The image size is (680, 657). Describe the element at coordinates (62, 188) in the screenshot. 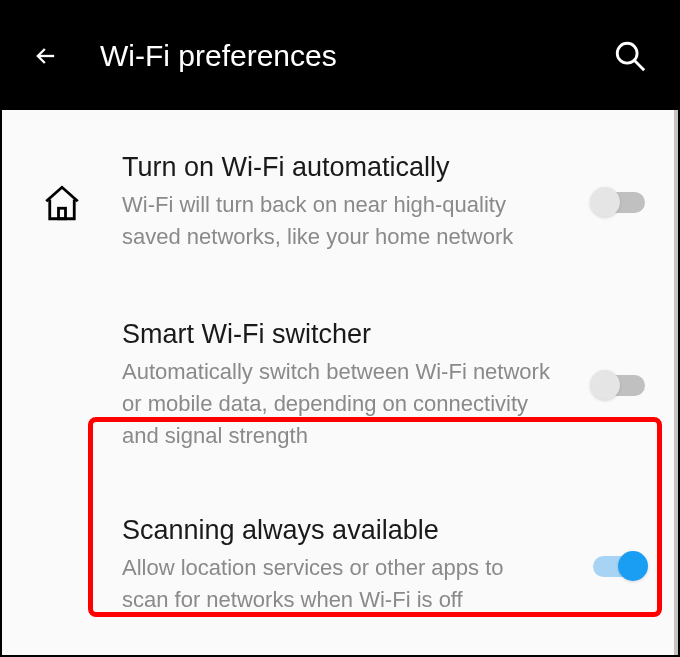

I see `home-icon-container` at that location.